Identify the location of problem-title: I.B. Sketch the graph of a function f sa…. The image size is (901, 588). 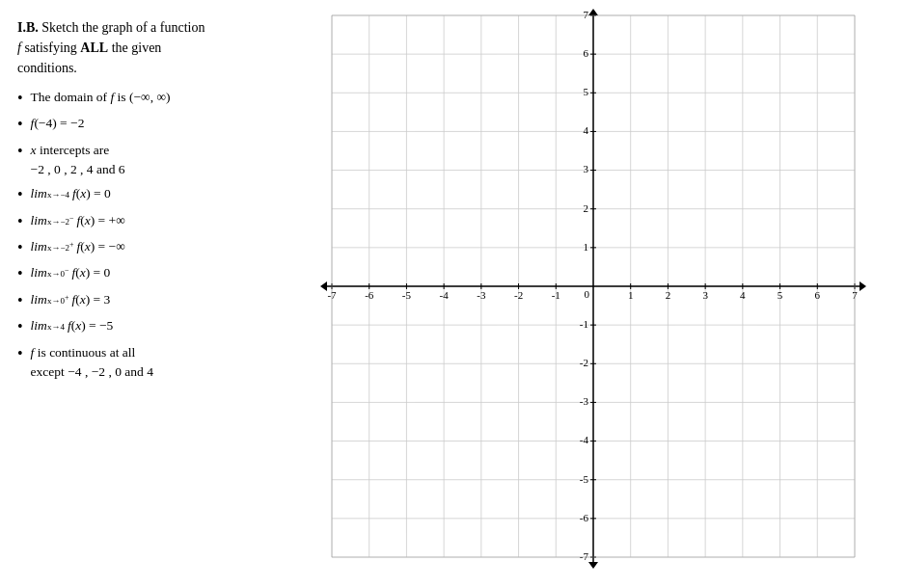
(151, 48).